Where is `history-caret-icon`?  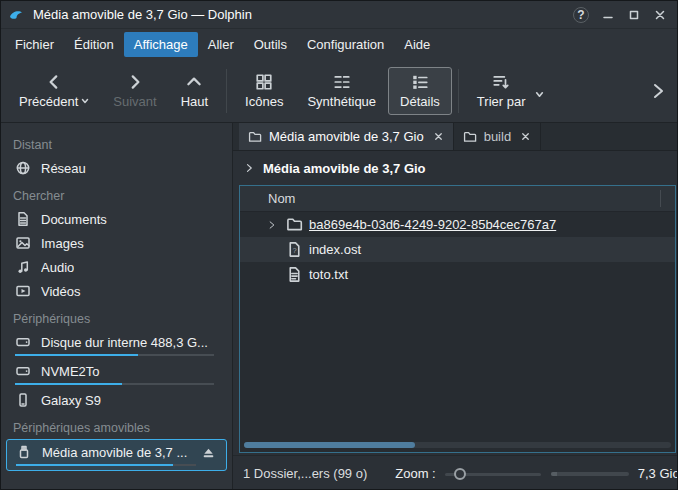
history-caret-icon is located at coordinates (85, 101).